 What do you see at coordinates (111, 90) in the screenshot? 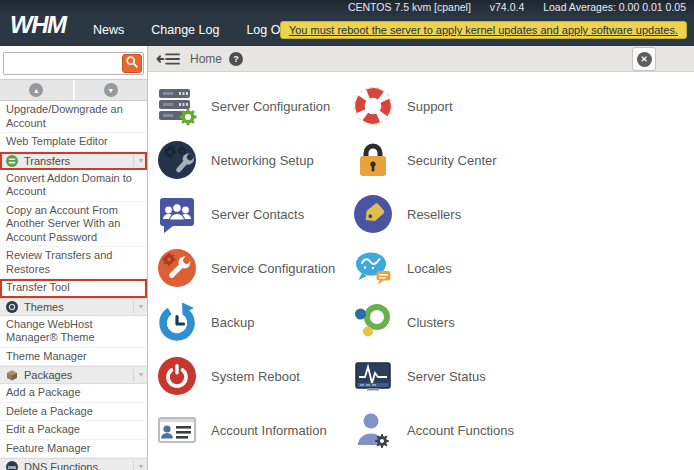
I see `scroll-down-icon: ▼` at bounding box center [111, 90].